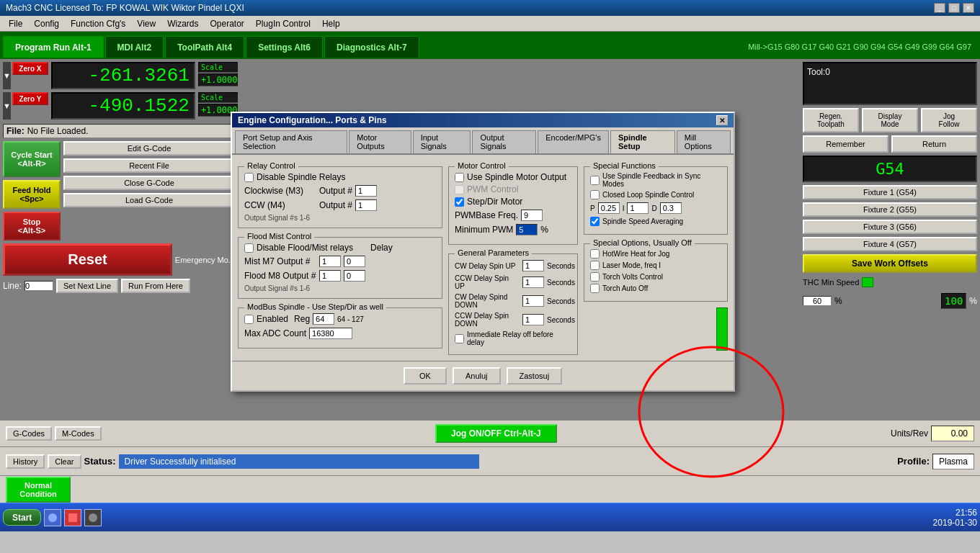  Describe the element at coordinates (425, 376) in the screenshot. I see `ok-button: OK` at that location.